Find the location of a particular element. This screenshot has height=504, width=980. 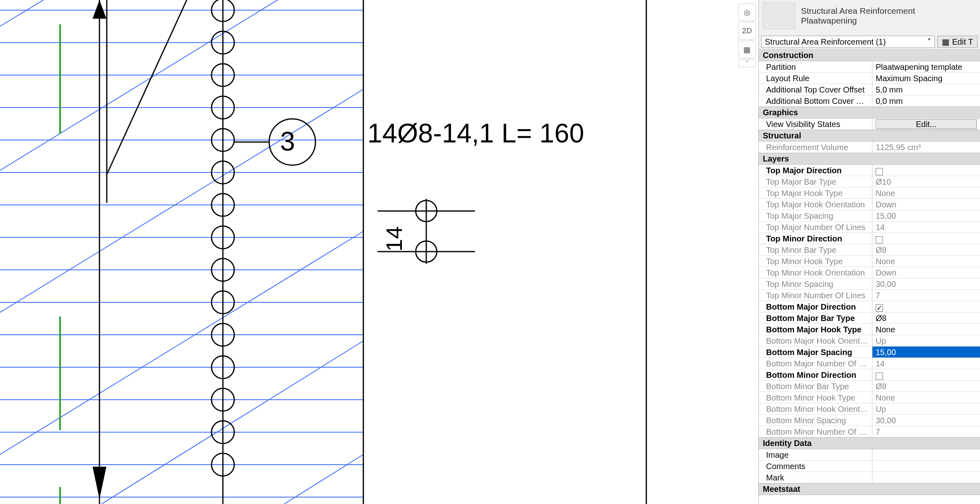

property-label: Top Major Number Of Lines is located at coordinates (816, 227).